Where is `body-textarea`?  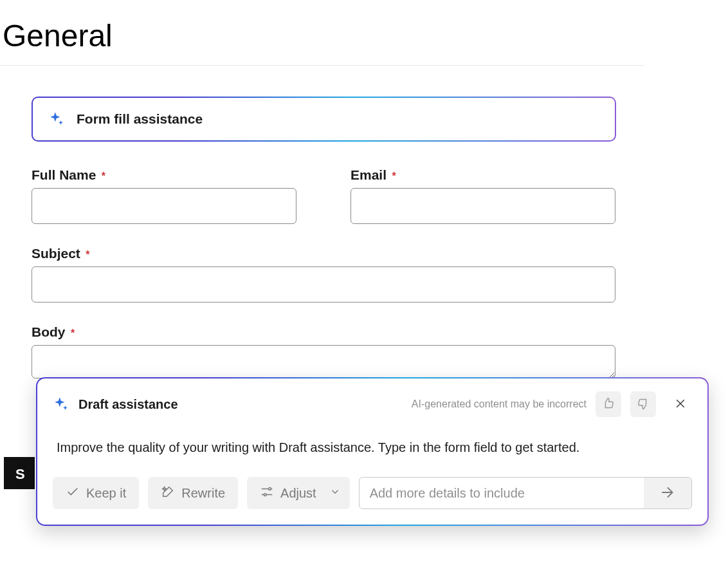
body-textarea is located at coordinates (323, 362).